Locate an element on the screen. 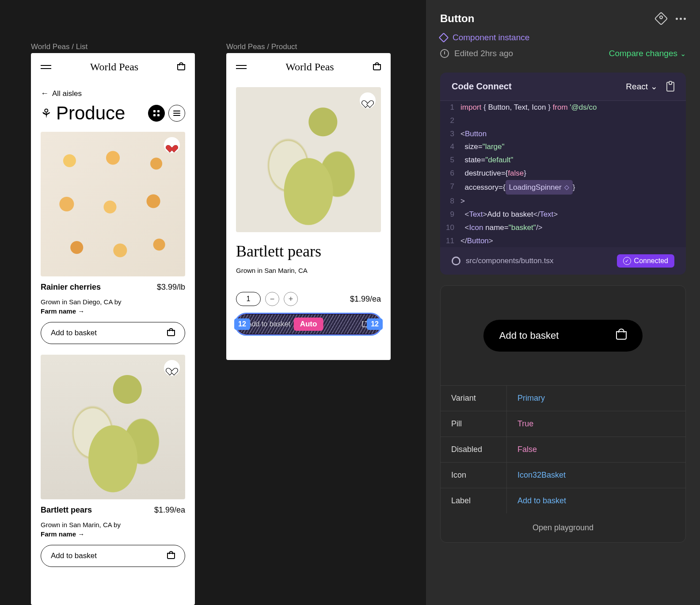 The image size is (700, 605). component-preview: Add to basket is located at coordinates (563, 335).